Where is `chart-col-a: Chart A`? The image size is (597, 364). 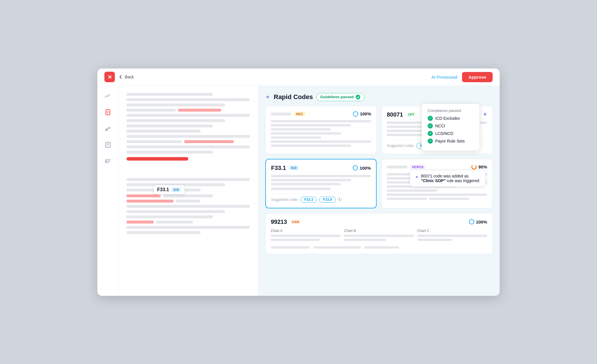 chart-col-a: Chart A is located at coordinates (305, 236).